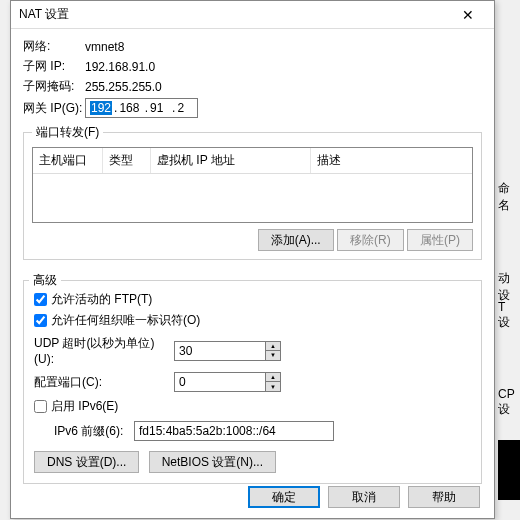  I want to click on ok-button: 确定, so click(284, 497).